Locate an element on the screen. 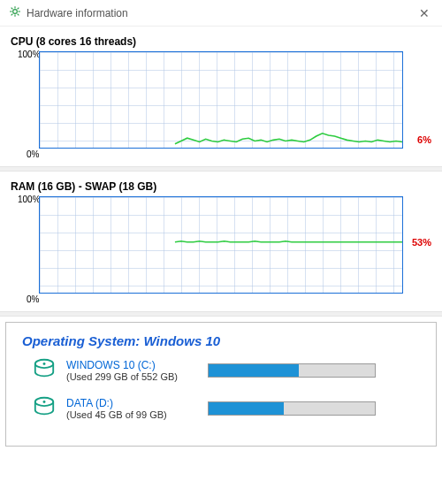  cpu-current-value: 6% is located at coordinates (424, 140).